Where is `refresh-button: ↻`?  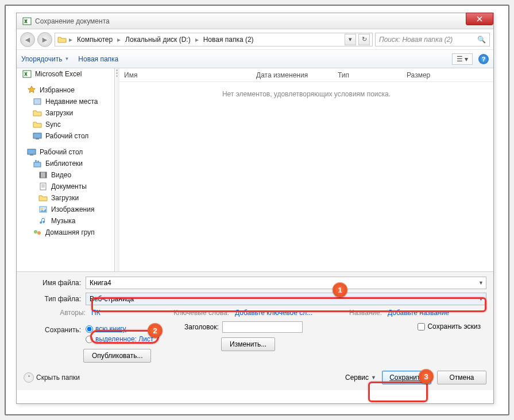 refresh-button: ↻ is located at coordinates (364, 40).